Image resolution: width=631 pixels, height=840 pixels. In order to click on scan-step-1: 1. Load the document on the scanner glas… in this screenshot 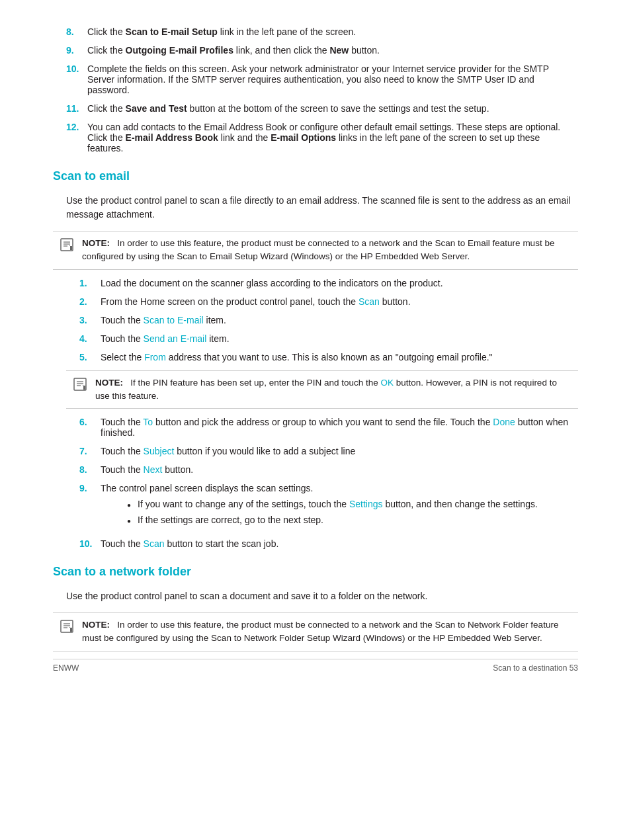, I will do `click(322, 283)`.